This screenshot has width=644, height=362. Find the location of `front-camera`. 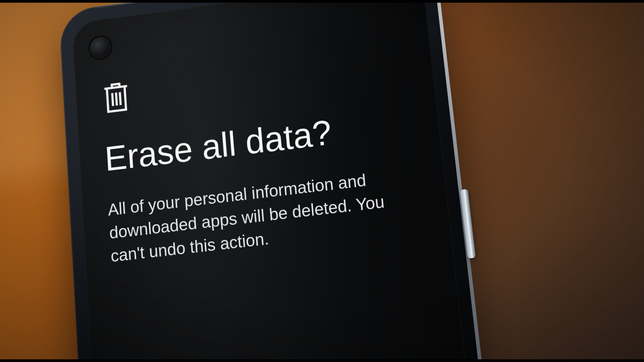

front-camera is located at coordinates (100, 48).